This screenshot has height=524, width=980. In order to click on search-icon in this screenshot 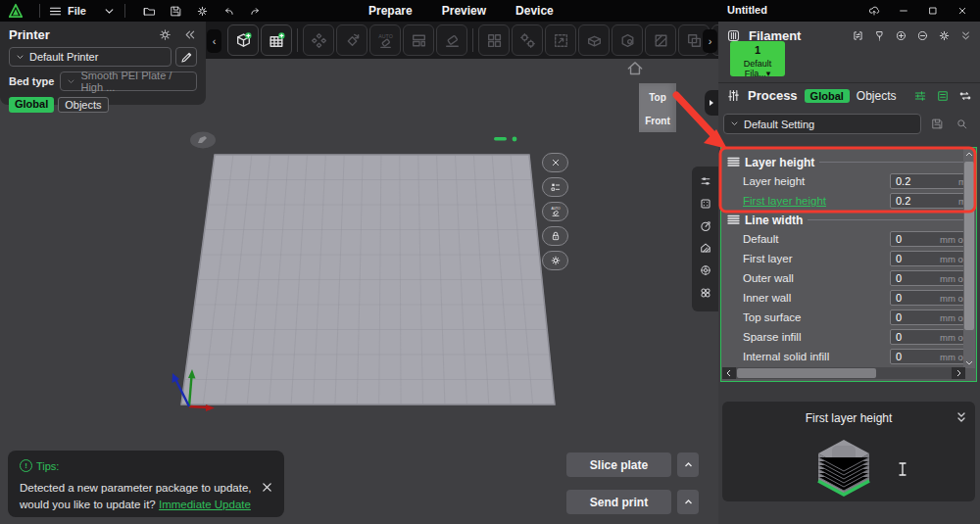, I will do `click(962, 123)`.